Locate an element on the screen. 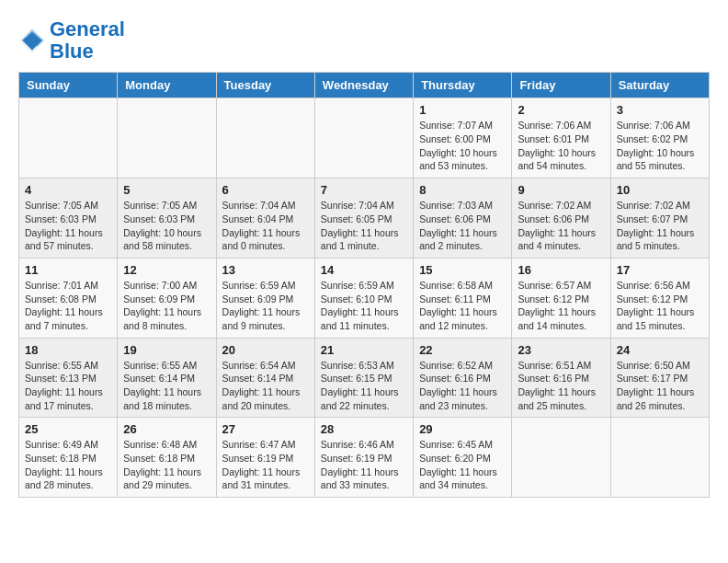  calendar-cell: 7Sunrise: 7:04 AM Sunset: 6:05 PM Daylig… is located at coordinates (364, 219).